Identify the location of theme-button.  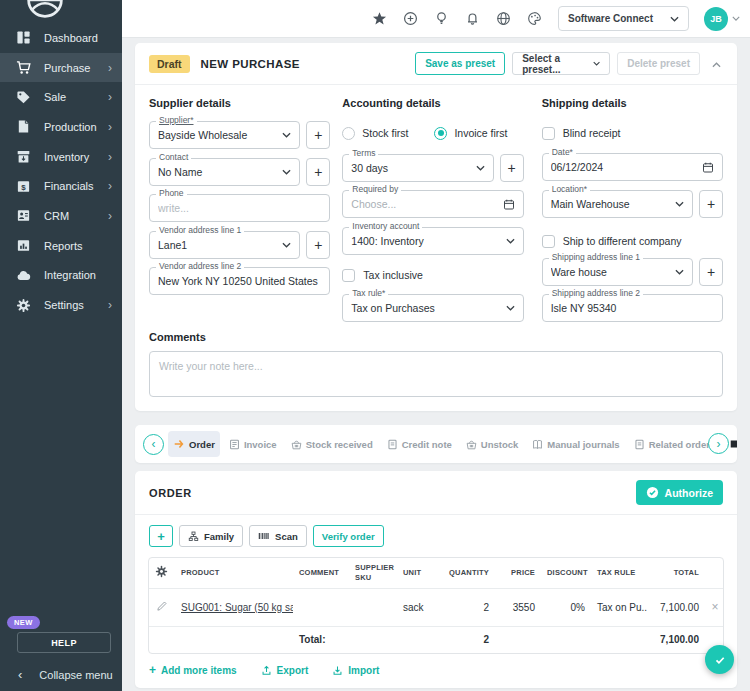
(535, 19).